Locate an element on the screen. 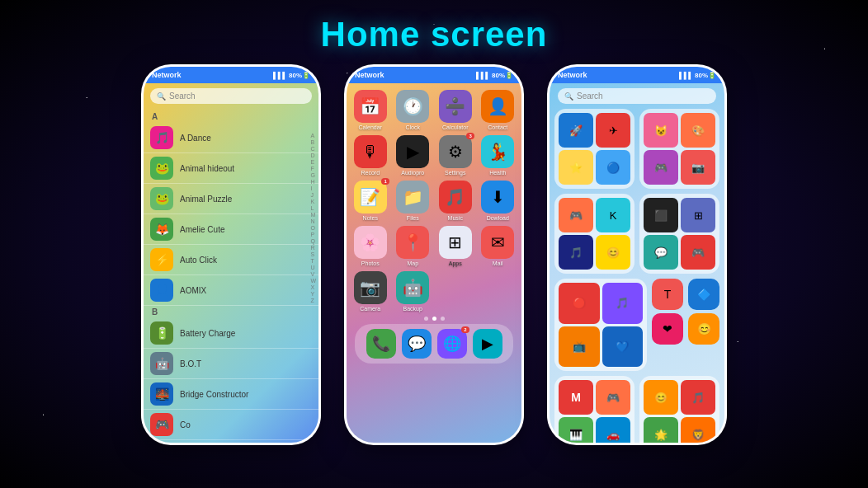  folder-5: 🔴 🎵 📺 💙 is located at coordinates (601, 325).